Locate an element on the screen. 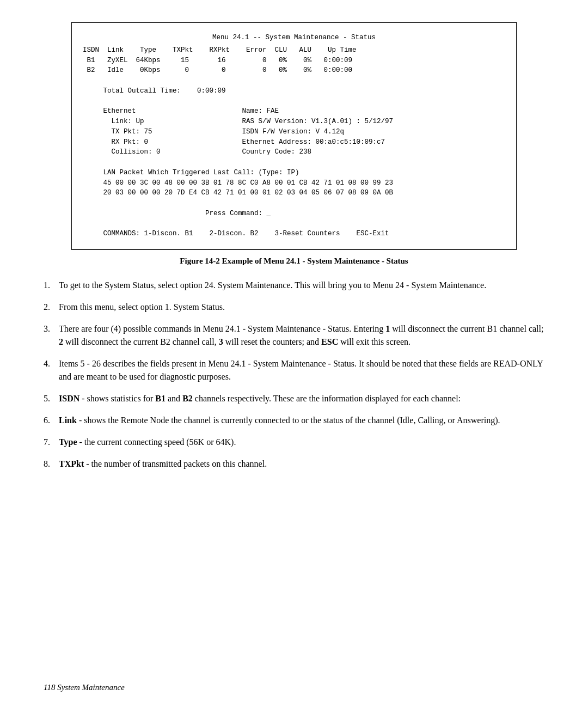  footer: 118 System Maintenance is located at coordinates (84, 687).